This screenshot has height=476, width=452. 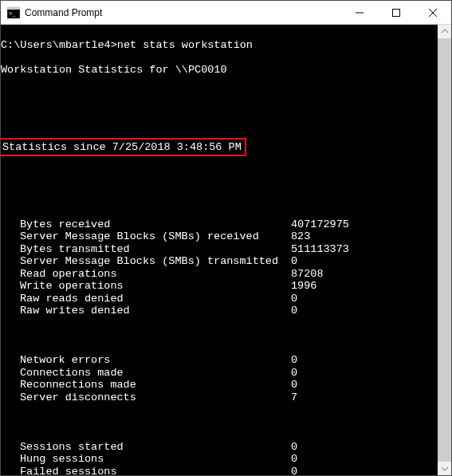 I want to click on titlebar: >_ Command Prompt, so click(x=226, y=13).